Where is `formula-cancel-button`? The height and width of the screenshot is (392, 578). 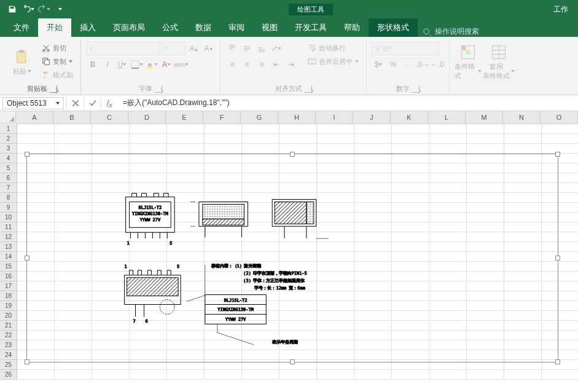 formula-cancel-button is located at coordinates (75, 103).